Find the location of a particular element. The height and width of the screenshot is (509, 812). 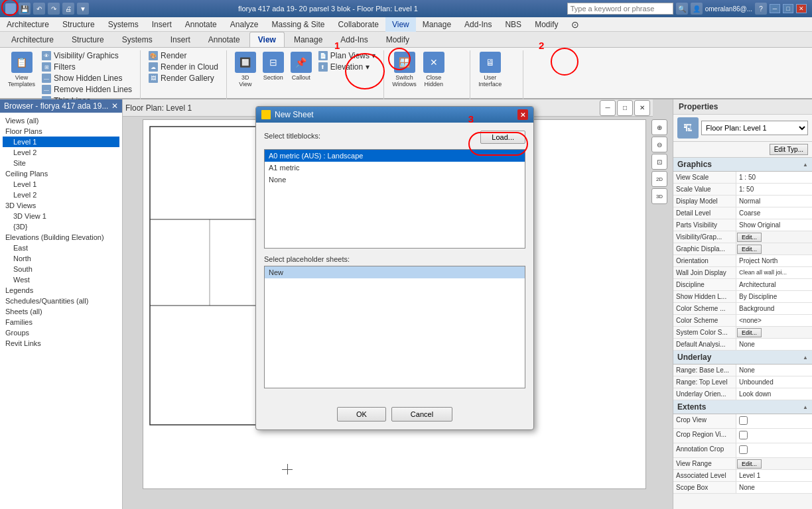

view-minimize-btn: ─ is located at coordinates (608, 108).